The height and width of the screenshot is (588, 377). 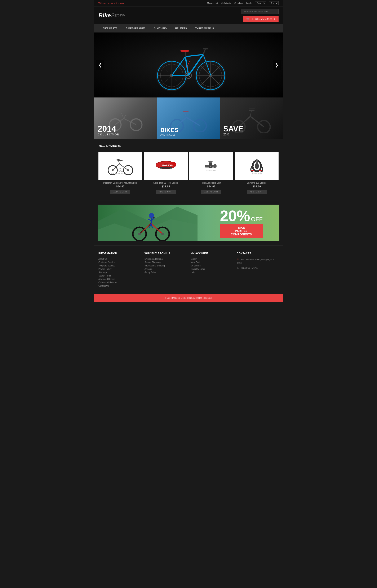 What do you see at coordinates (169, 135) in the screenshot?
I see `promo-and-frames: AND FRAMES` at bounding box center [169, 135].